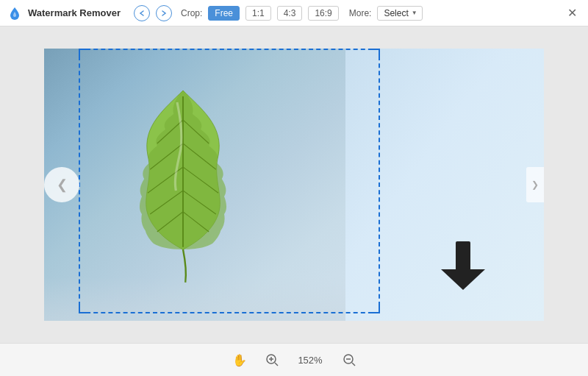  What do you see at coordinates (290, 13) in the screenshot?
I see `crop-4-3-button: 4:3` at bounding box center [290, 13].